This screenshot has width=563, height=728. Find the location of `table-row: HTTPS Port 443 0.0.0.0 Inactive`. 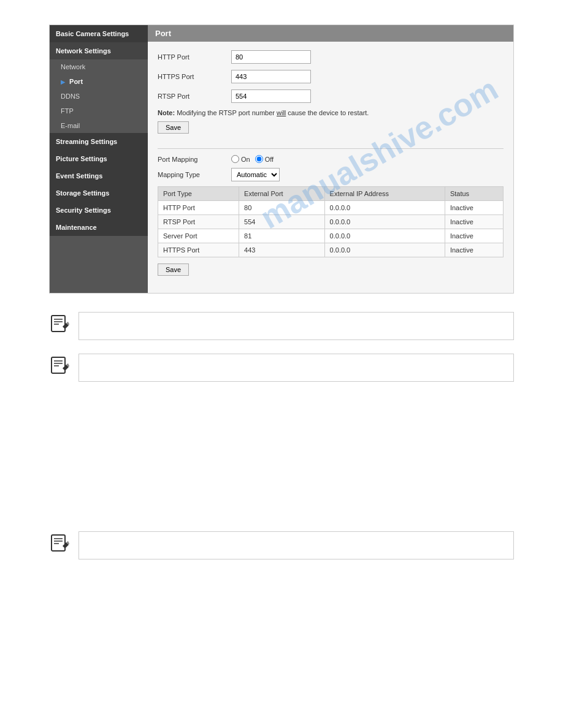

table-row: HTTPS Port 443 0.0.0.0 Inactive is located at coordinates (331, 250).